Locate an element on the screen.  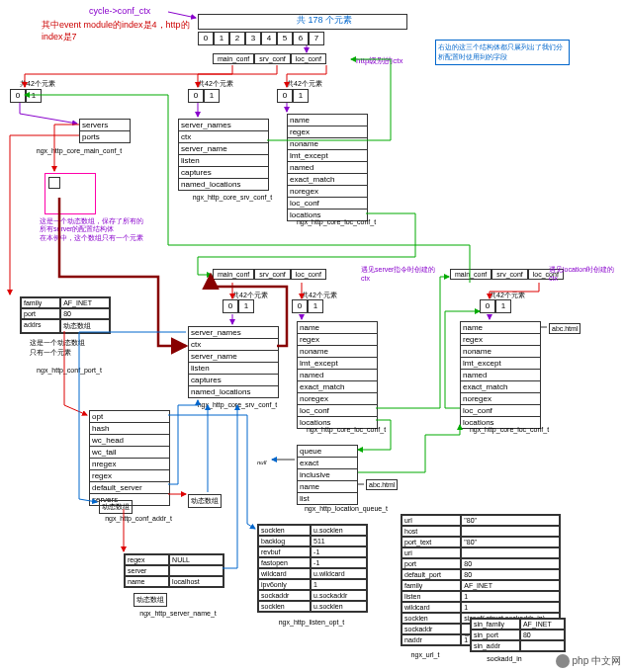
v is located at coordinates (510, 532).